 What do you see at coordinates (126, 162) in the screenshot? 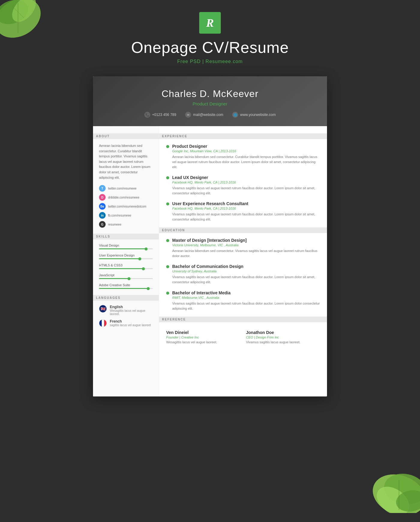
I see `about-text: Aenean lacinia bibendum sed consectetur.…` at bounding box center [126, 162].